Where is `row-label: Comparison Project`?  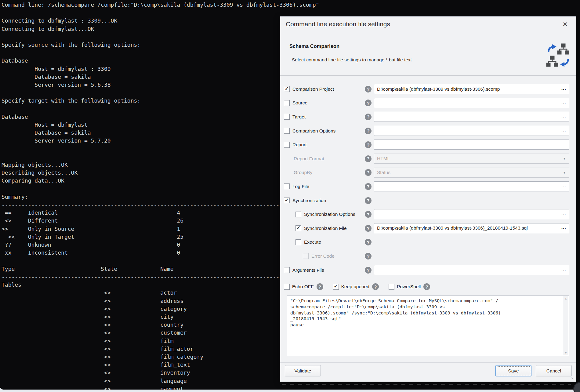
row-label: Comparison Project is located at coordinates (313, 89).